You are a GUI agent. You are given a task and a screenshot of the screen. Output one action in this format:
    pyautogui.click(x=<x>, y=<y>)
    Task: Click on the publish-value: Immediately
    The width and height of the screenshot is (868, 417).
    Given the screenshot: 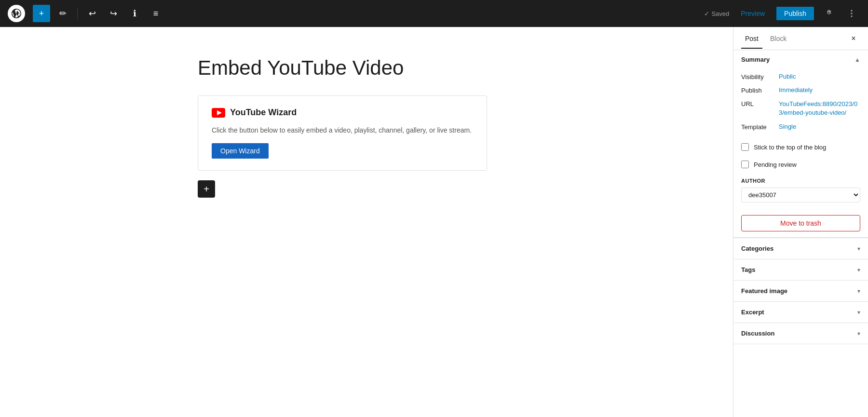 What is the action you would take?
    pyautogui.click(x=820, y=90)
    